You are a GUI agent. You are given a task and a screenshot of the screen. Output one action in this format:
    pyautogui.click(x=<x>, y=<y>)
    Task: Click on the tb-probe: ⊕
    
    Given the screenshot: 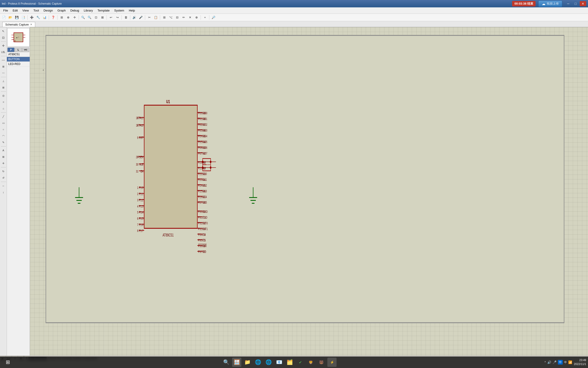 What is the action you would take?
    pyautogui.click(x=196, y=18)
    